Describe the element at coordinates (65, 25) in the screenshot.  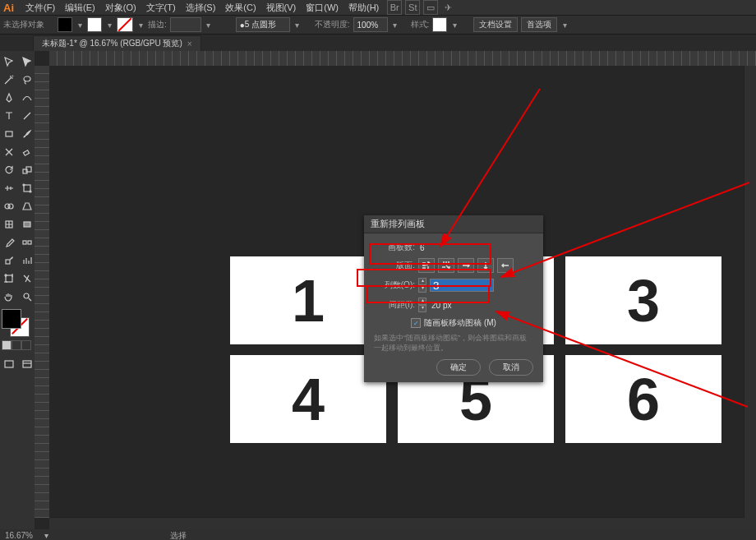
I see `fill-swatch` at that location.